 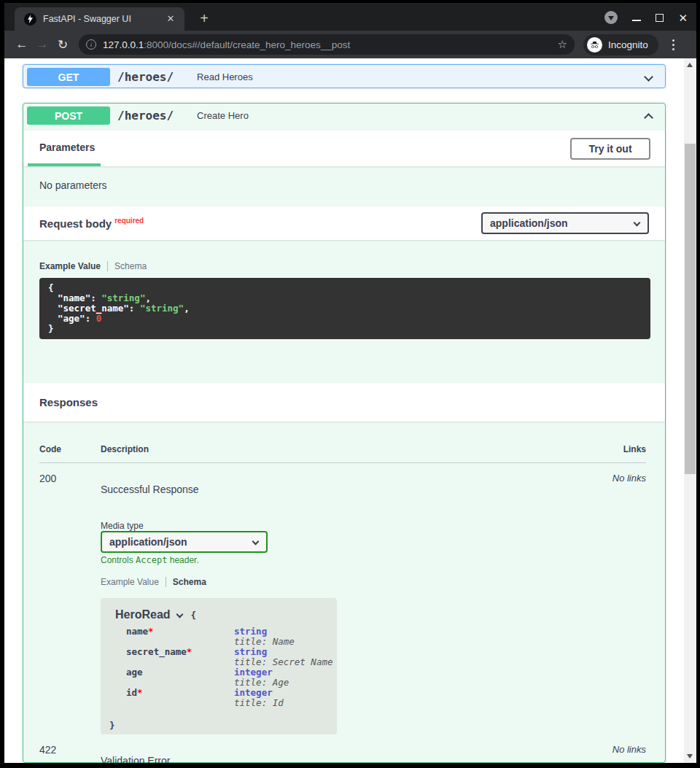 I want to click on request-media-type-value: application/json, so click(x=529, y=223).